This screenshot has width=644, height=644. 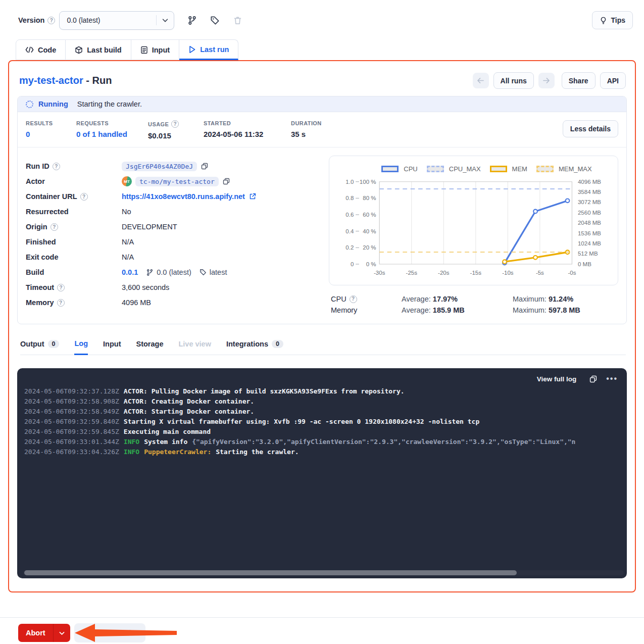 What do you see at coordinates (612, 20) in the screenshot?
I see `tips-button: Tips` at bounding box center [612, 20].